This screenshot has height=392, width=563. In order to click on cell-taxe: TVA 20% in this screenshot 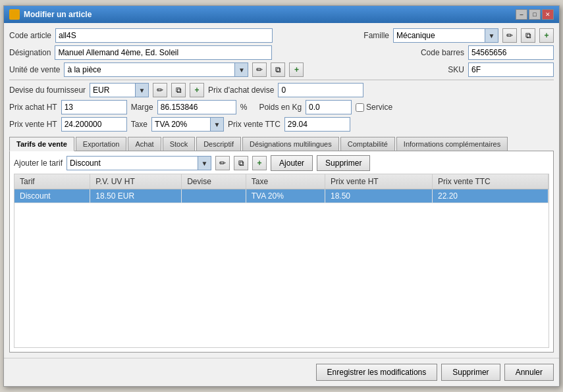, I will do `click(285, 196)`.